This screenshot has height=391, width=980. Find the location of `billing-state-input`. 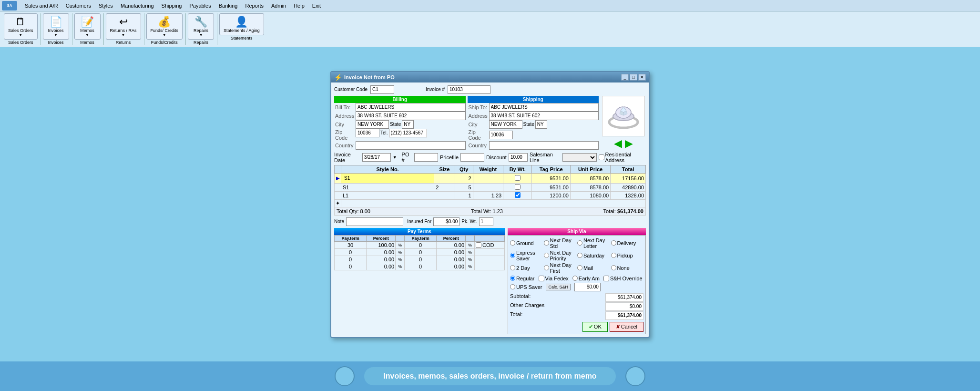

billing-state-input is located at coordinates (408, 124).